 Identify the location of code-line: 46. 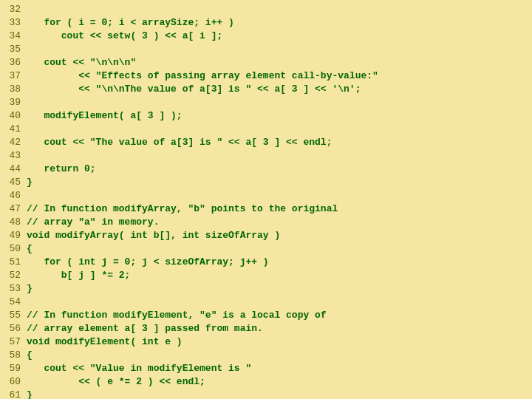
(266, 196).